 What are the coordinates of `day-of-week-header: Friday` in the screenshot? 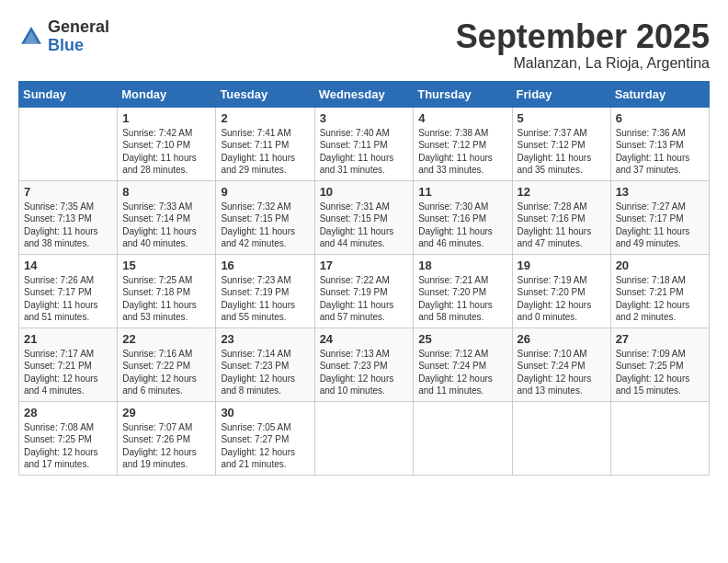 It's located at (561, 94).